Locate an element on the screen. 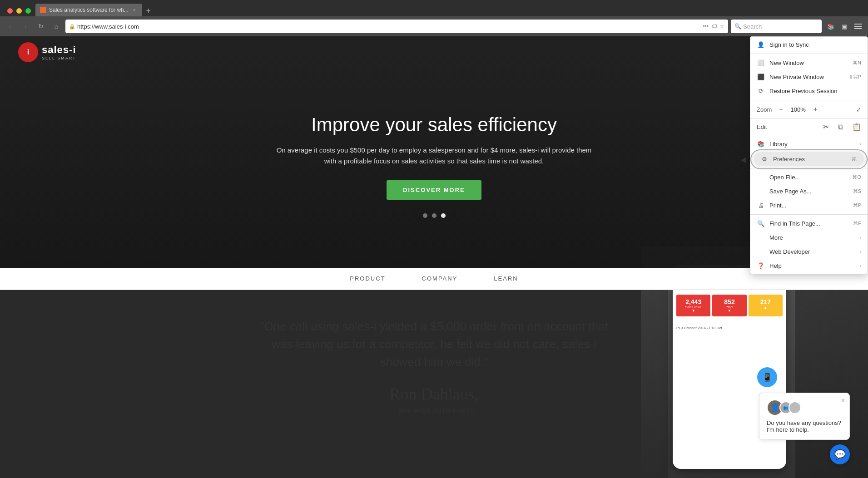 Image resolution: width=868 pixels, height=478 pixels. menu-item-save-page: Save Page As... ⌘S is located at coordinates (809, 192).